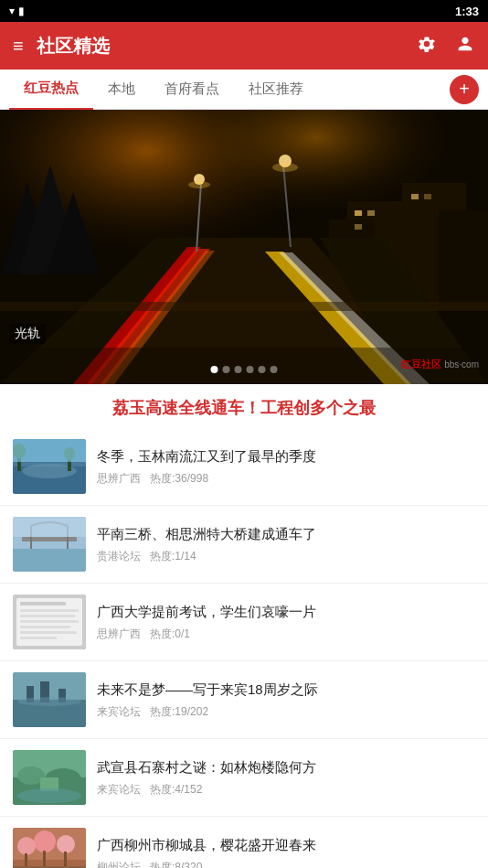  I want to click on tab-community: 社区推荐, so click(276, 90).